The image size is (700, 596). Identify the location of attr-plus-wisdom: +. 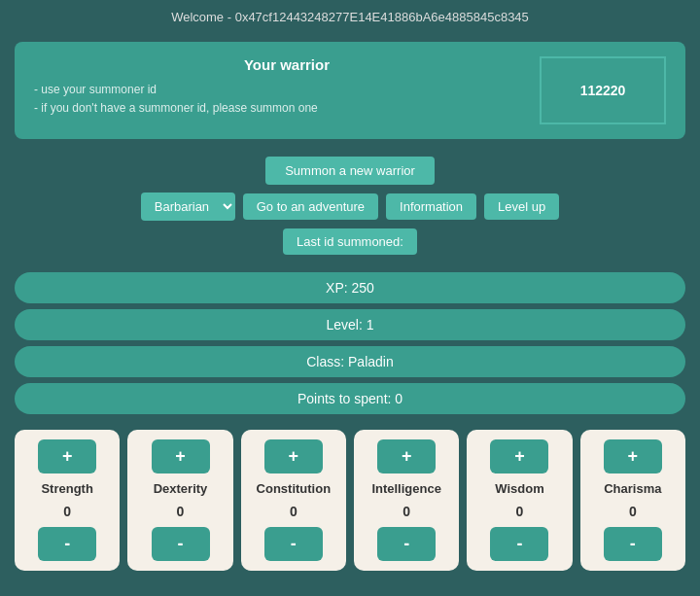
(519, 457).